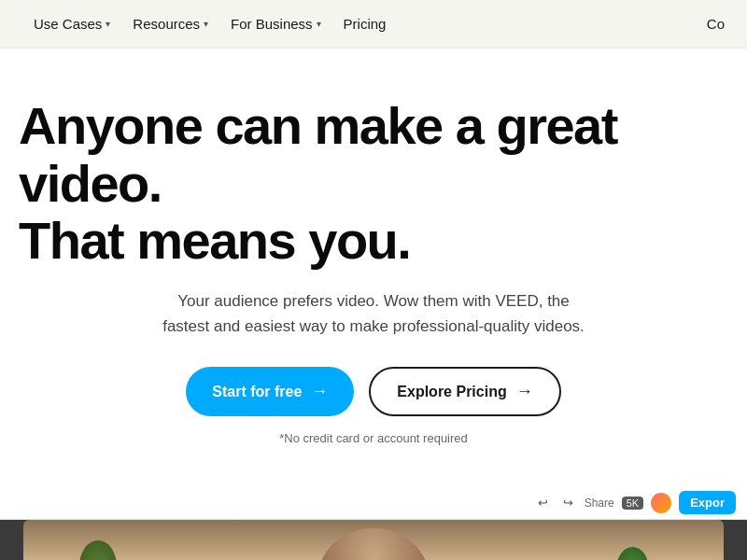  I want to click on nav-label-resources: Resources, so click(166, 24).